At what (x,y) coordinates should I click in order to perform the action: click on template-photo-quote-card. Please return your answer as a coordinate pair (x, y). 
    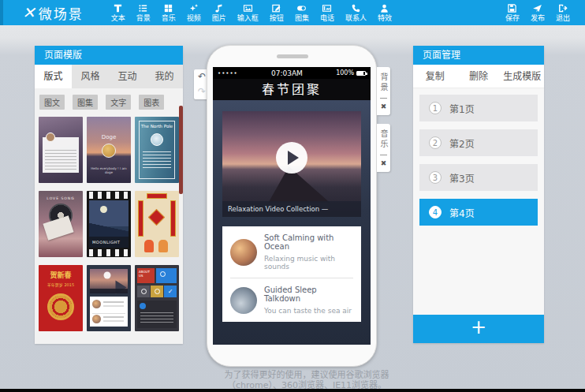
    Looking at the image, I should click on (61, 150).